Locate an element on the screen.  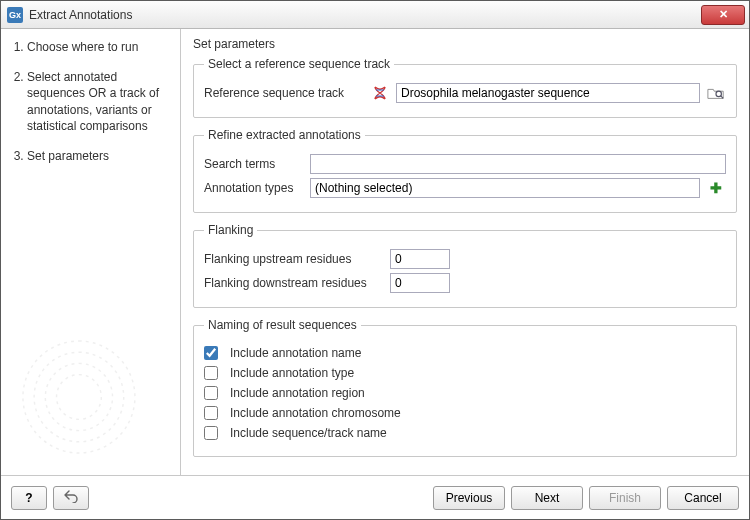
reference-track-row: Reference sequence track is located at coordinates (465, 93).